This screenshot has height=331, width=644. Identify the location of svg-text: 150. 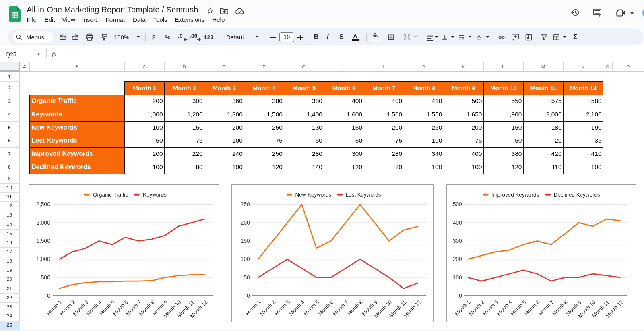
(246, 241).